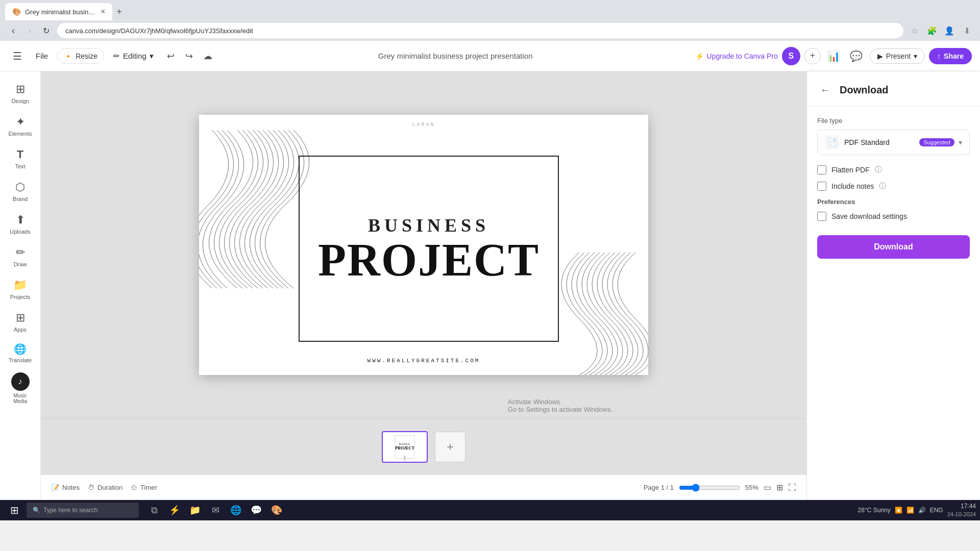 The width and height of the screenshot is (980, 551). What do you see at coordinates (189, 56) in the screenshot?
I see `redo-button: ↪` at bounding box center [189, 56].